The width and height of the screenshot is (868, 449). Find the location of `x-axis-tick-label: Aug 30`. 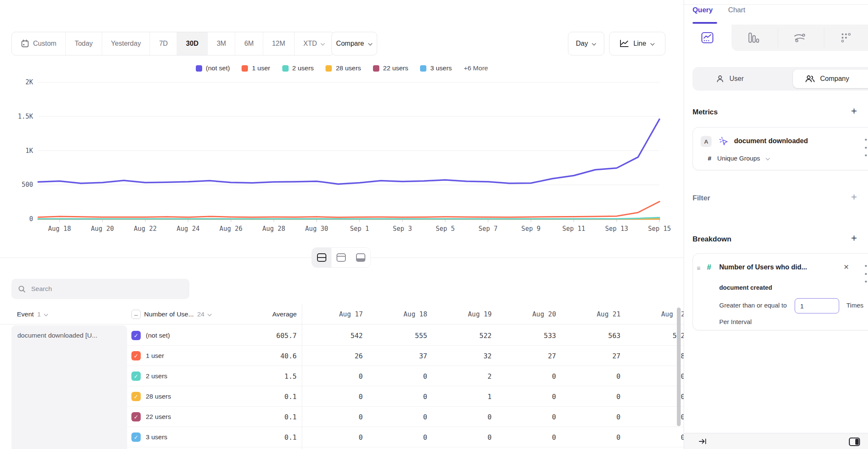

x-axis-tick-label: Aug 30 is located at coordinates (317, 229).